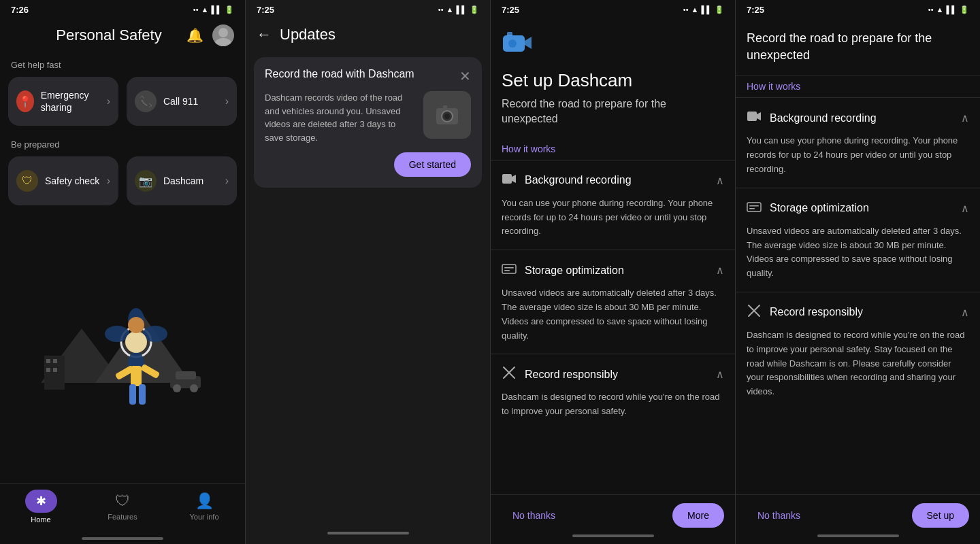  Describe the element at coordinates (858, 10) in the screenshot. I see `status-bar-4: 7:25 •• ▲ ▌▌ 🔋` at that location.